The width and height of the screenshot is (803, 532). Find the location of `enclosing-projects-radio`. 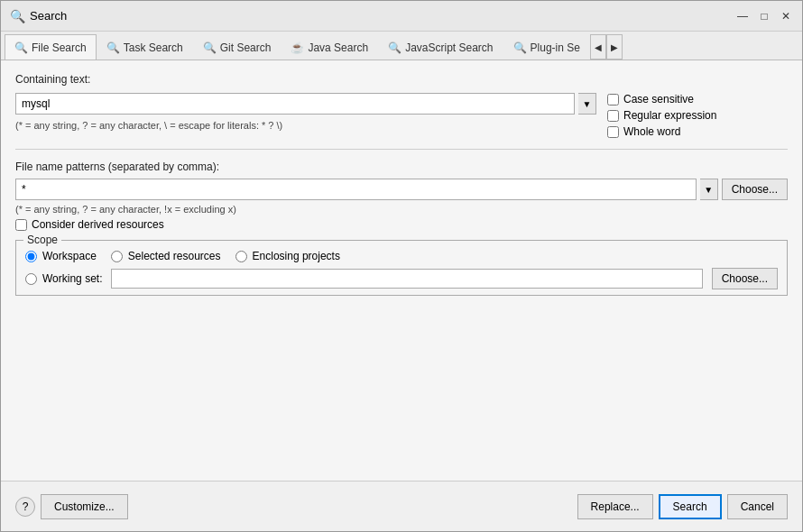

enclosing-projects-radio is located at coordinates (242, 256).